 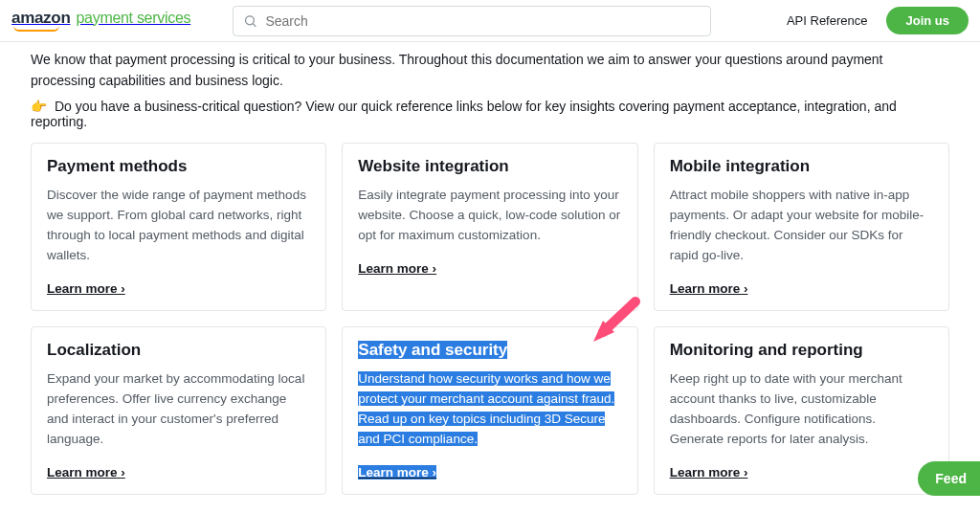 I want to click on feedback-tab: Feed, so click(x=949, y=479).